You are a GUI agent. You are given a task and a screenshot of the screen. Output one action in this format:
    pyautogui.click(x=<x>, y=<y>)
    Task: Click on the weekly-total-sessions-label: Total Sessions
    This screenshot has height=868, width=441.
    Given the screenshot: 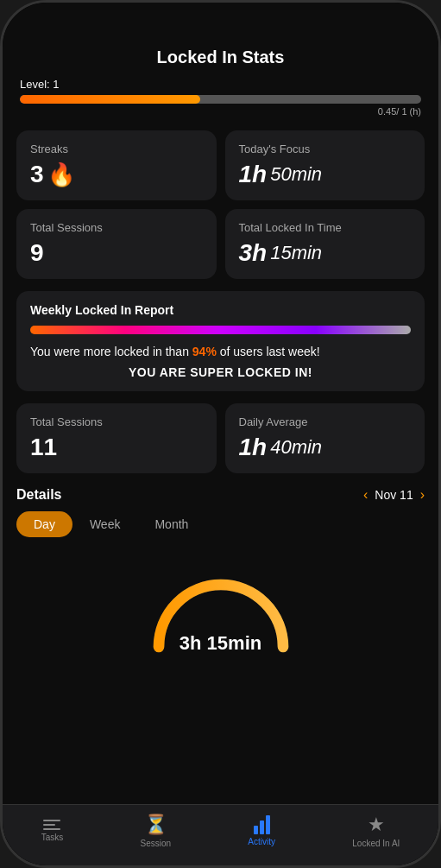 What is the action you would take?
    pyautogui.click(x=117, y=421)
    